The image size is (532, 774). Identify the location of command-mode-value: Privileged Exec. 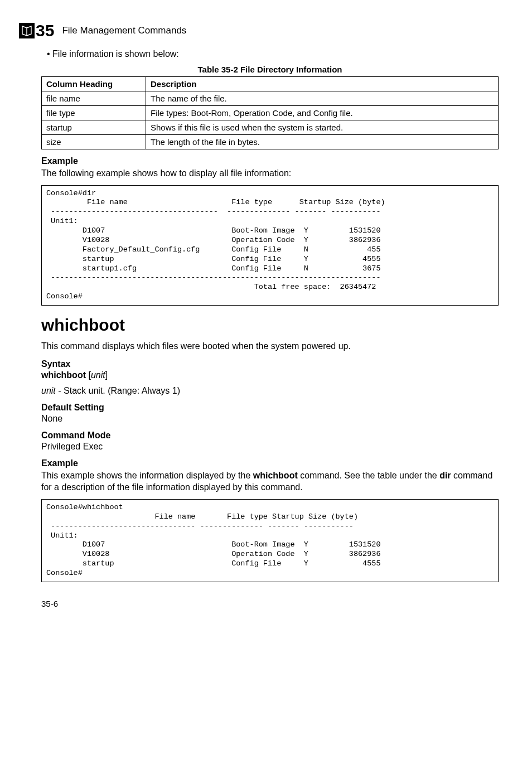
(270, 447).